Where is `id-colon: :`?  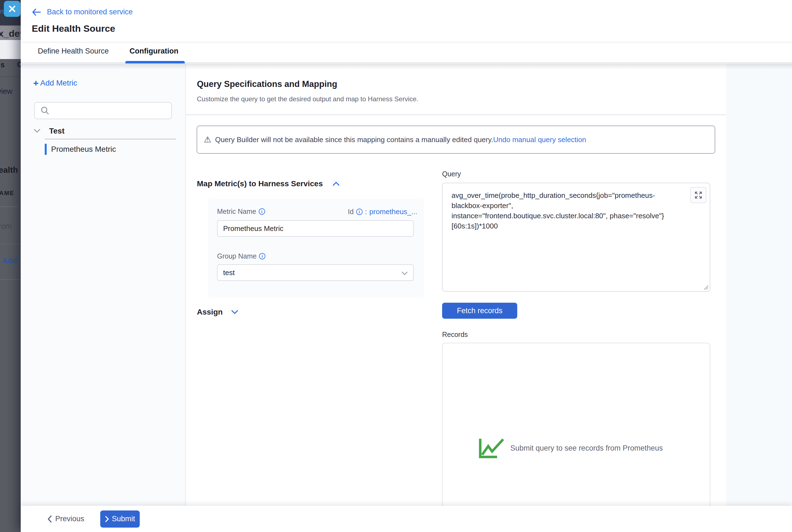
id-colon: : is located at coordinates (366, 212).